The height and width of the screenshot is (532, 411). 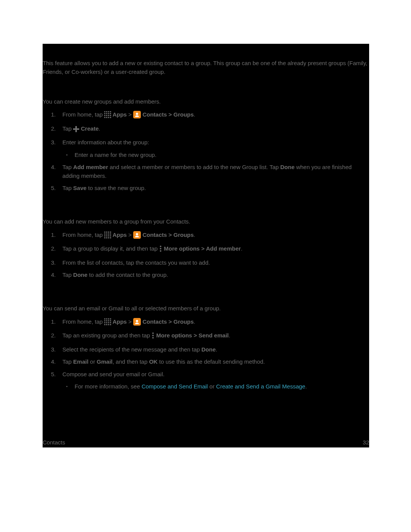 What do you see at coordinates (206, 324) in the screenshot?
I see `list-item: 1. From home, tap Apps > Contacts > Grou…` at bounding box center [206, 324].